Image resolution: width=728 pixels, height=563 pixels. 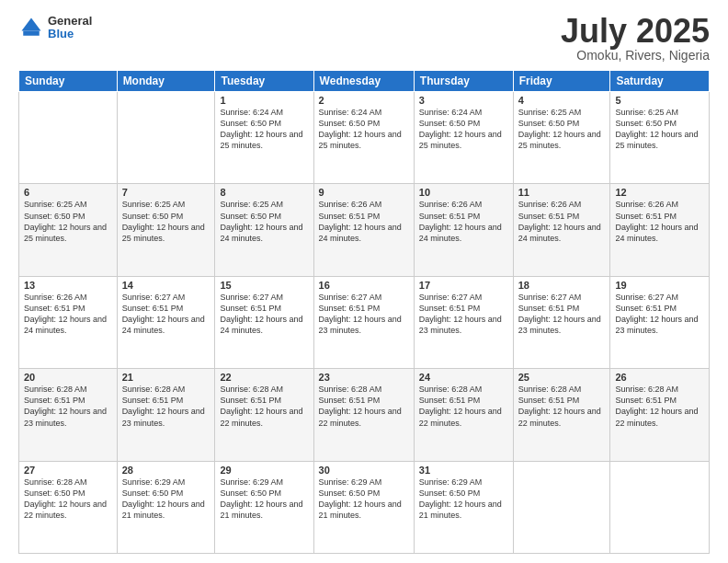 I want to click on calendar-cell: 2Sunrise: 6:24 AMSunset: 6:50 PMDaylight…, so click(x=364, y=138).